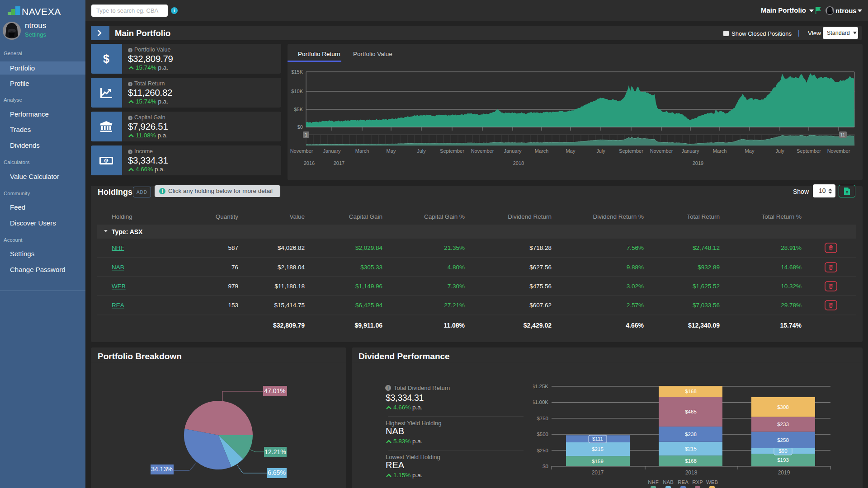 This screenshot has height=488, width=868. I want to click on svg-text: $627.56, so click(541, 267).